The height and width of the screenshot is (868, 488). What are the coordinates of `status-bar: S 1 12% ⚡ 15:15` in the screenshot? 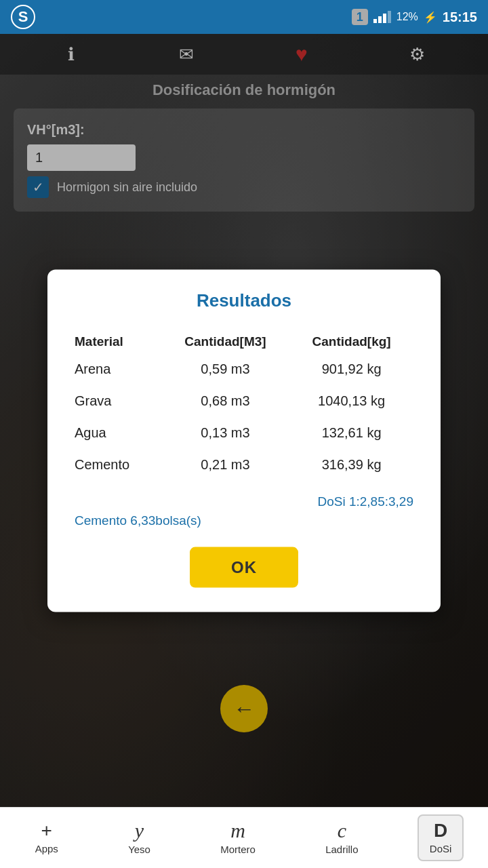 It's located at (244, 17).